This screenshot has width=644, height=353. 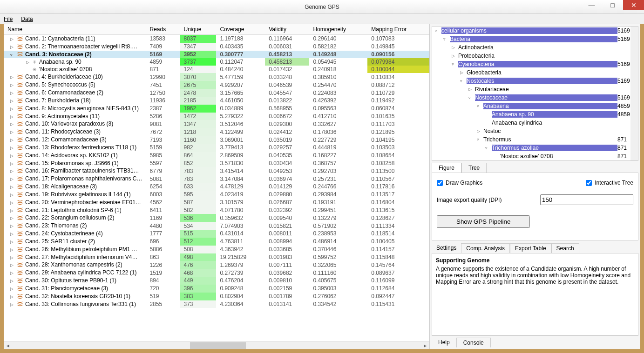 I want to click on table-row: ▷Cand. 15: Polaromonas sp. JS666 (1)5597…, so click(x=217, y=164).